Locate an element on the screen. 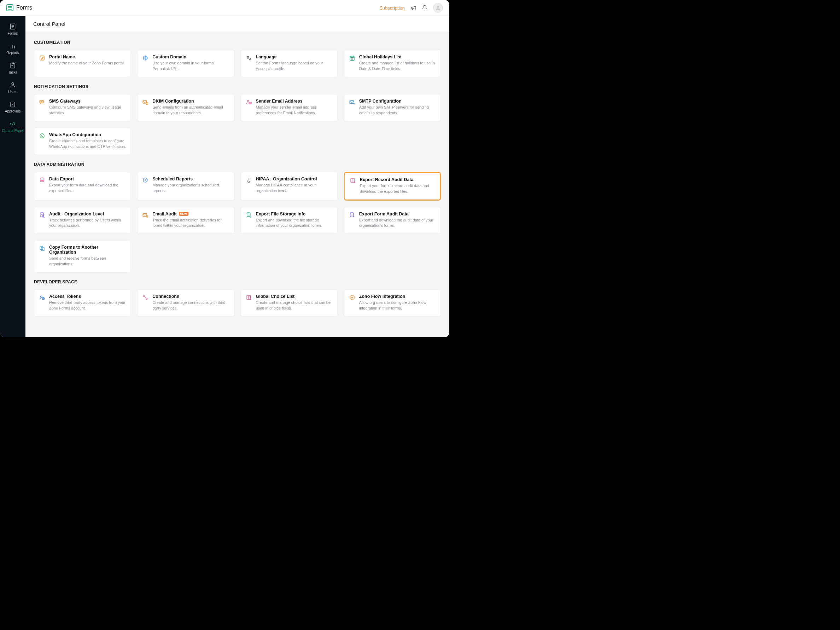  topbar: Forms Subscription is located at coordinates (225, 8).